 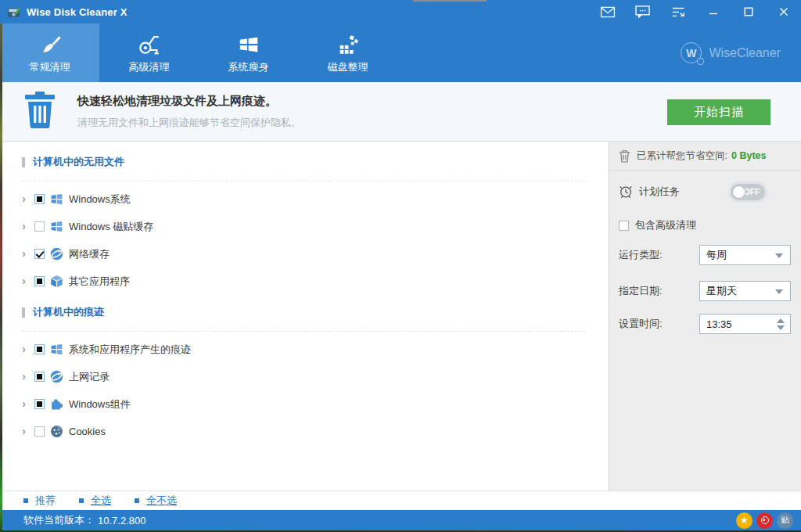 What do you see at coordinates (347, 53) in the screenshot?
I see `tab-disk-defrag: 磁盘整理` at bounding box center [347, 53].